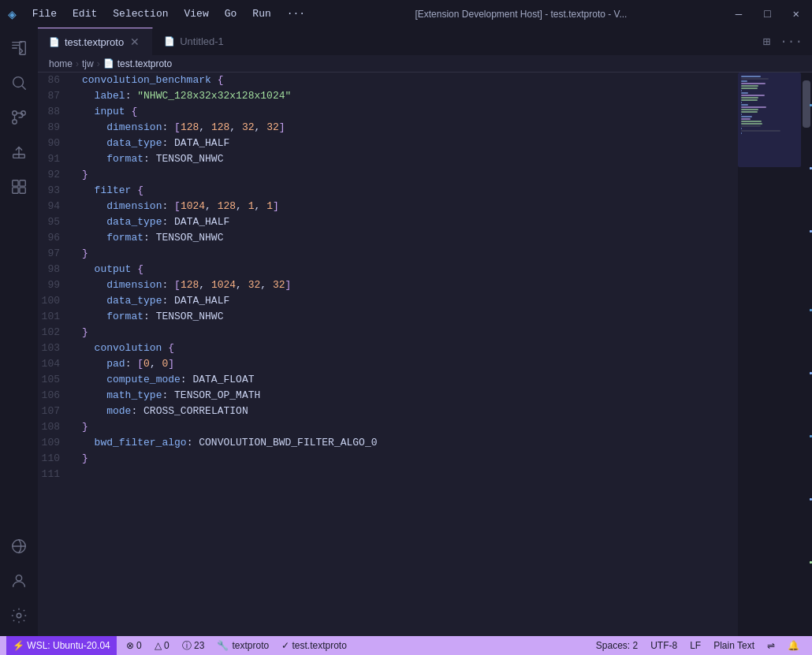 The height and width of the screenshot is (655, 812). What do you see at coordinates (410, 222) in the screenshot?
I see `code-line-95: data_type: DATA_HALF` at bounding box center [410, 222].